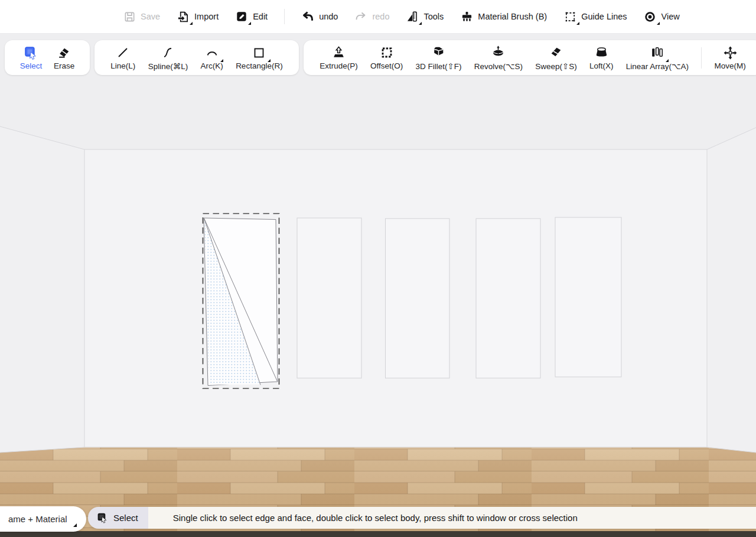 Image resolution: width=756 pixels, height=537 pixels. What do you see at coordinates (601, 58) in the screenshot?
I see `loft-tool-button: Loft(X)` at bounding box center [601, 58].